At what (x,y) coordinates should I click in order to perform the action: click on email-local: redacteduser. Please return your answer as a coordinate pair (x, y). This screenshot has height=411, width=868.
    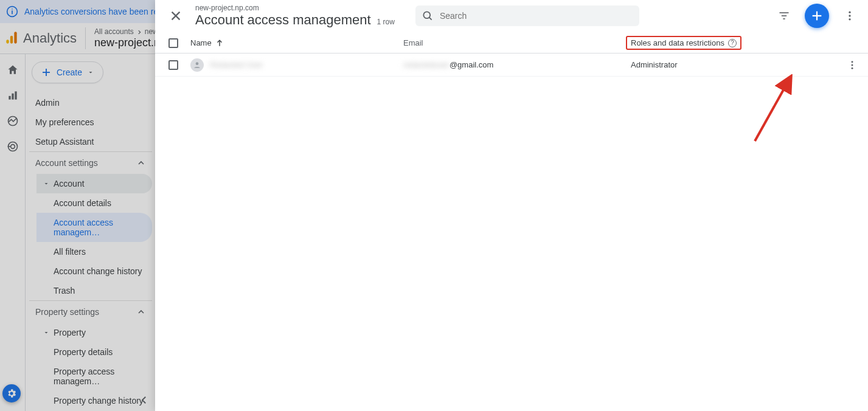
    Looking at the image, I should click on (426, 64).